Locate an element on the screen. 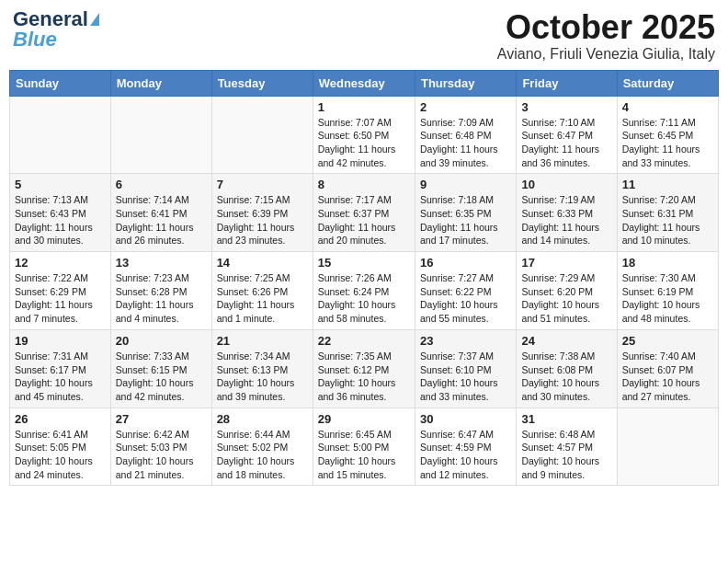 This screenshot has width=728, height=563. daylight-text: Daylight: 11 hours and 30 minutes. is located at coordinates (53, 234).